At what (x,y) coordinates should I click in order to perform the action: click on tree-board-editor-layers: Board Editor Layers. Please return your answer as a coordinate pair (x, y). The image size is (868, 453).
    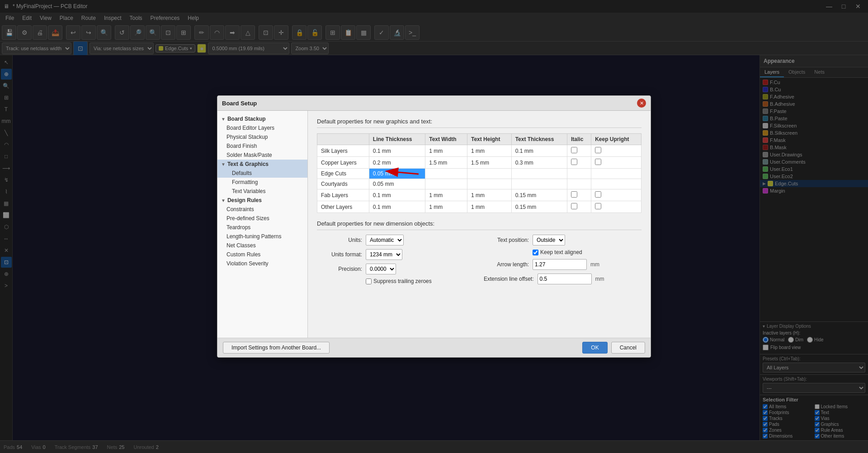
    Looking at the image, I should click on (262, 128).